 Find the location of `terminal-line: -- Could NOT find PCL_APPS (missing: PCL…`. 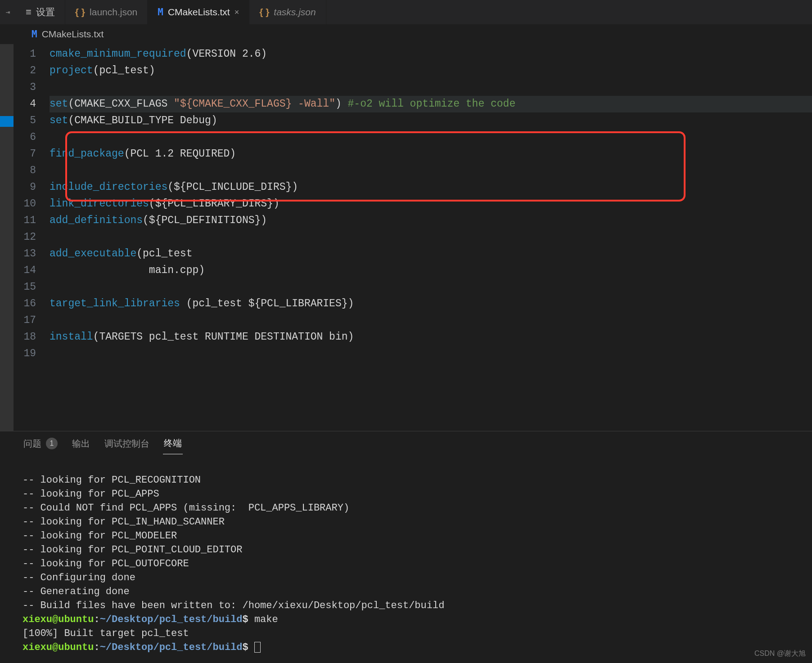

terminal-line: -- Could NOT find PCL_APPS (missing: PCL… is located at coordinates (186, 508).